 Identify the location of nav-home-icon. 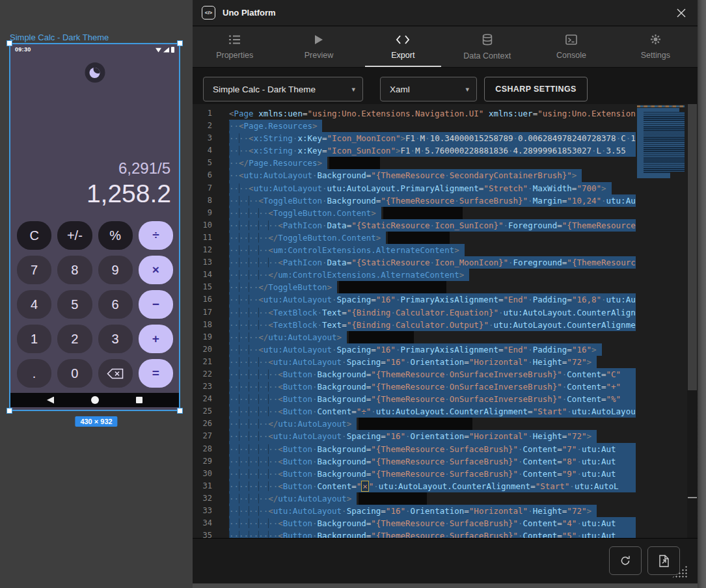
(95, 400).